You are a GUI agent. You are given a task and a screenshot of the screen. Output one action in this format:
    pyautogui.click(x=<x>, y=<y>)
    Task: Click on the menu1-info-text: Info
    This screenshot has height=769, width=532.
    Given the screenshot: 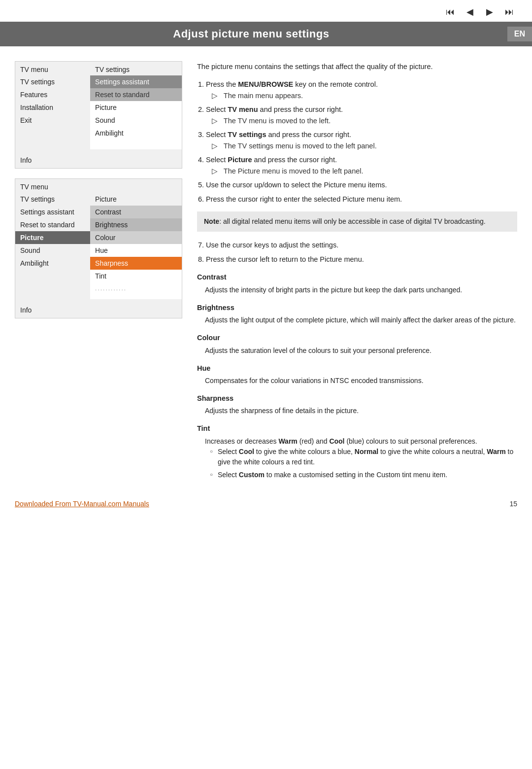 What is the action you would take?
    pyautogui.click(x=99, y=159)
    